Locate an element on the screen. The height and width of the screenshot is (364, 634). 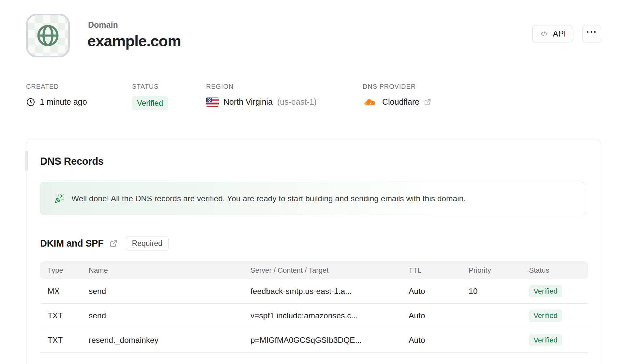
dns-records-title: DNS Records is located at coordinates (314, 153).